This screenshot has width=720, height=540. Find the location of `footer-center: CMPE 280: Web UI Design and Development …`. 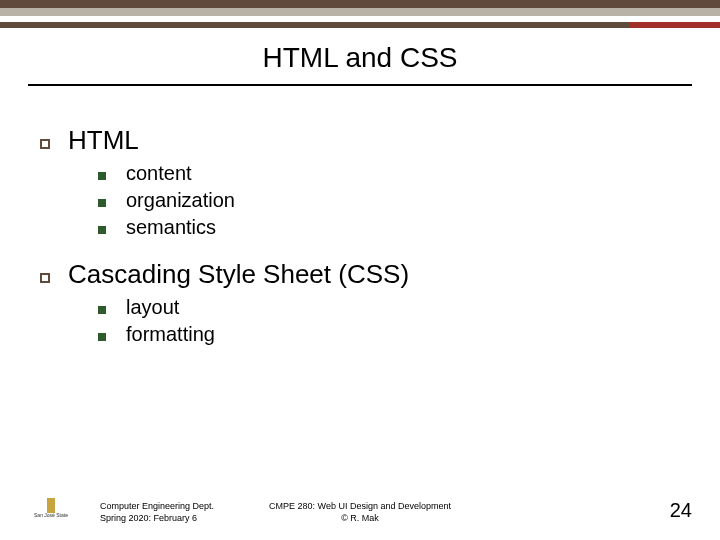

footer-center: CMPE 280: Web UI Design and Development … is located at coordinates (360, 512).